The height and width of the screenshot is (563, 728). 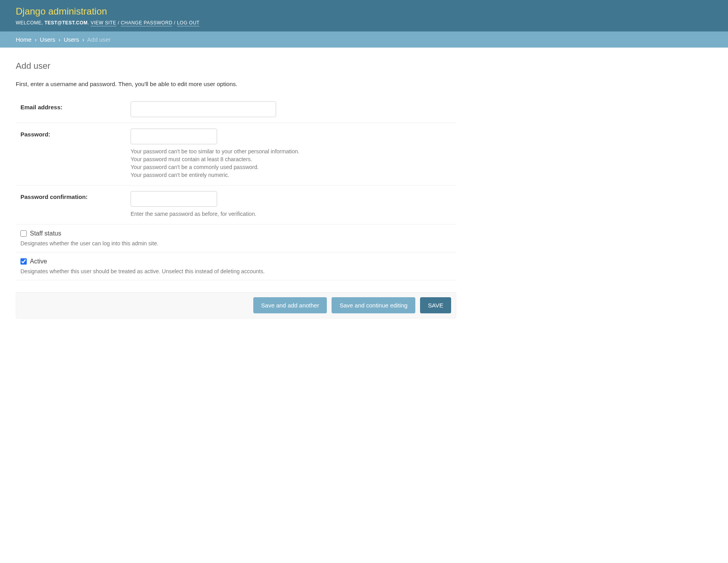 I want to click on password-confirm-label: Password confirmation:, so click(x=76, y=196).